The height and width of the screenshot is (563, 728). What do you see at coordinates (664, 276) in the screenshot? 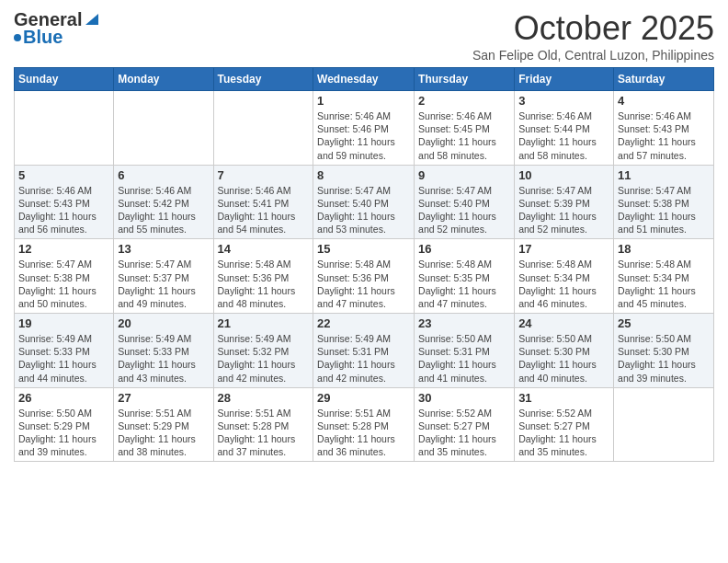
I see `calendar-cell: 18Sunrise: 5:48 AM Sunset: 5:34 PM Dayli…` at bounding box center [664, 276].